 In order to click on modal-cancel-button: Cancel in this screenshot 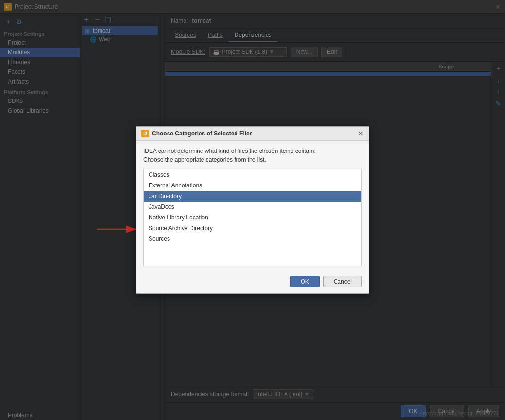, I will do `click(343, 282)`.